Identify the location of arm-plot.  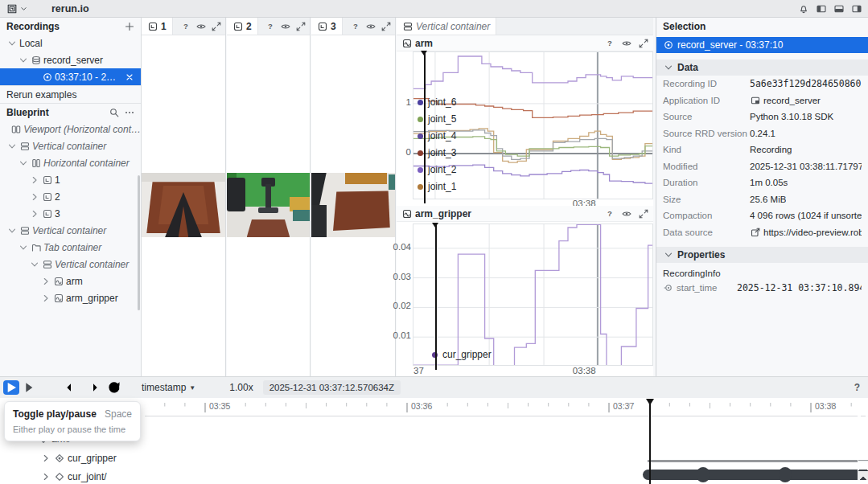
(533, 125).